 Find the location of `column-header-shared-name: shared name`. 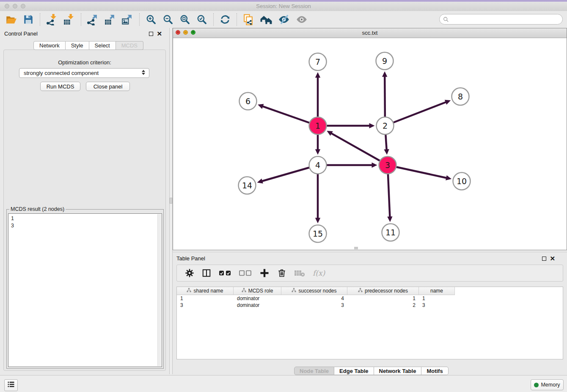

column-header-shared-name: shared name is located at coordinates (205, 291).